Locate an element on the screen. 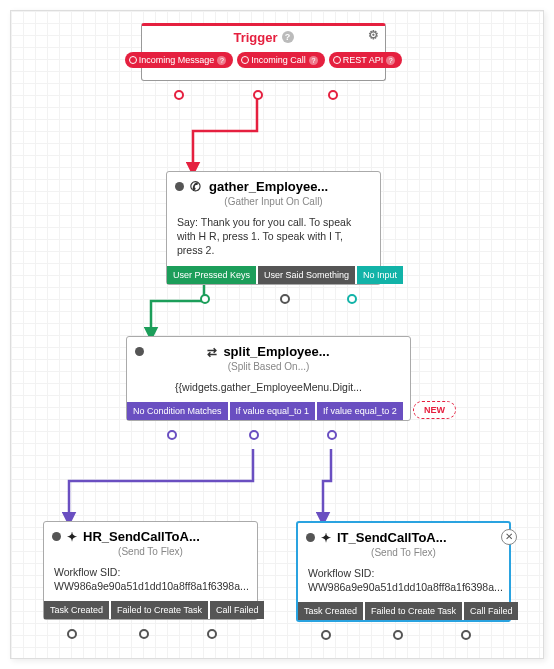 The height and width of the screenshot is (669, 554). phone-icon is located at coordinates (196, 186).